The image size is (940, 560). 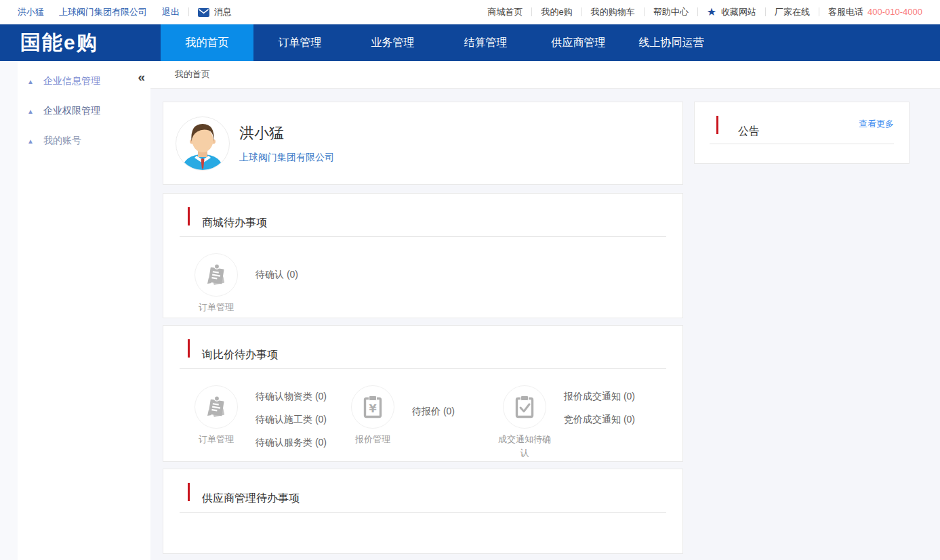 What do you see at coordinates (31, 12) in the screenshot?
I see `username-link: 洪小猛` at bounding box center [31, 12].